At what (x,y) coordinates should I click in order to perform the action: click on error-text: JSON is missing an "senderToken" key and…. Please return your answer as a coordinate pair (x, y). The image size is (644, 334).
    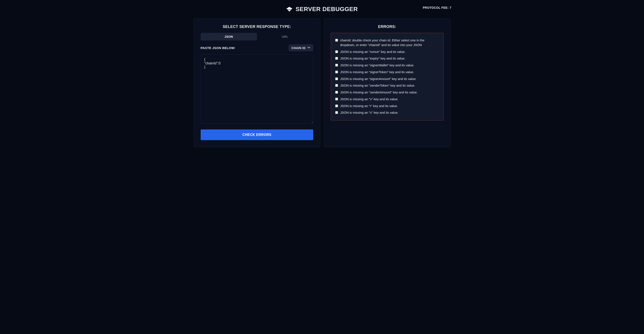
    Looking at the image, I should click on (378, 86).